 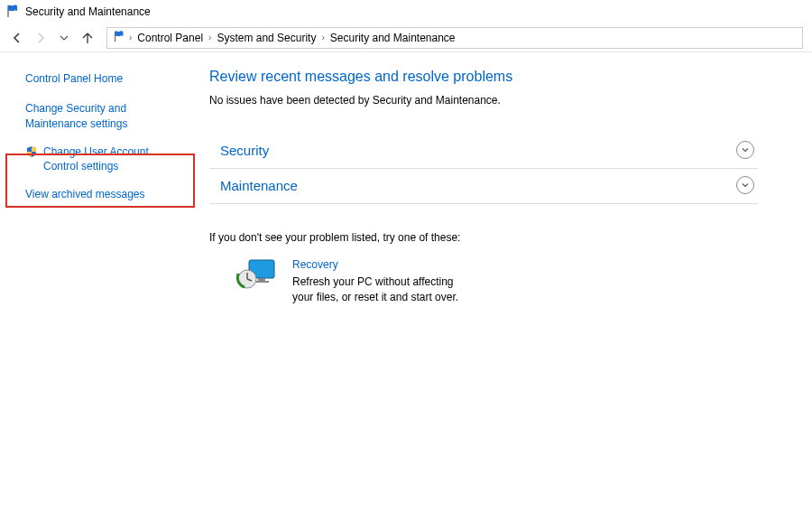 What do you see at coordinates (103, 79) in the screenshot?
I see `control-panel-home-link: Control Panel Home` at bounding box center [103, 79].